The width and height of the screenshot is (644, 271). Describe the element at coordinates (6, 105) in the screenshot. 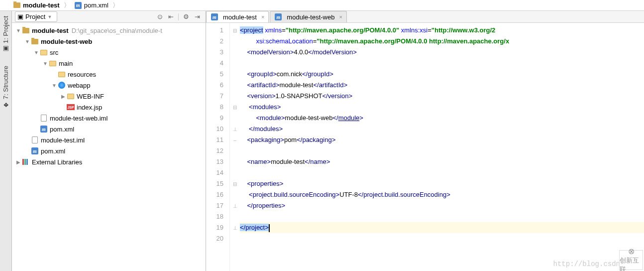

I see `structure-tab-icon: ❖` at that location.